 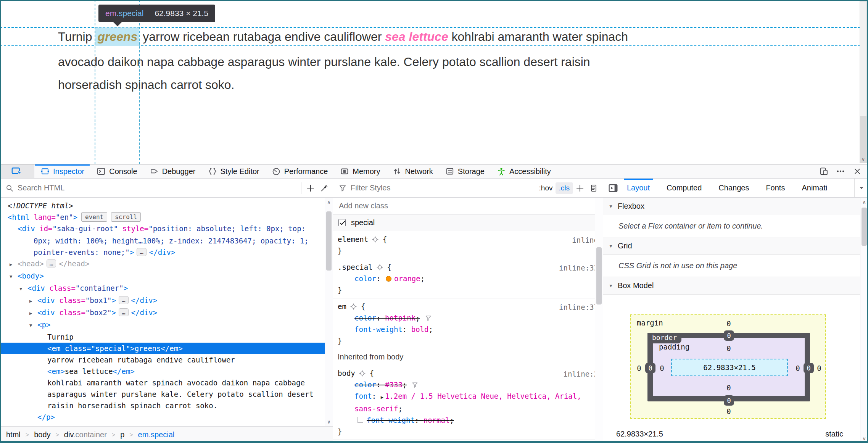 What do you see at coordinates (684, 188) in the screenshot?
I see `sidebar-tab-computed: Computed` at bounding box center [684, 188].